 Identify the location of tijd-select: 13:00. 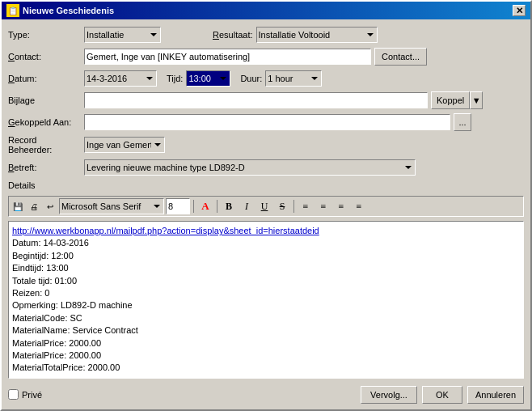
(209, 78).